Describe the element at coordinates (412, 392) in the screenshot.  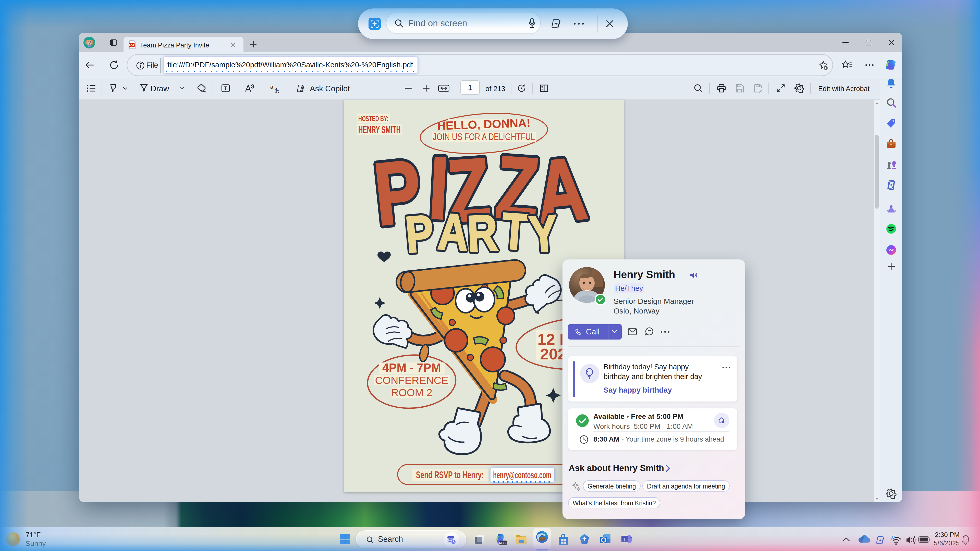
I see `svg-text: ROOM 2` at that location.